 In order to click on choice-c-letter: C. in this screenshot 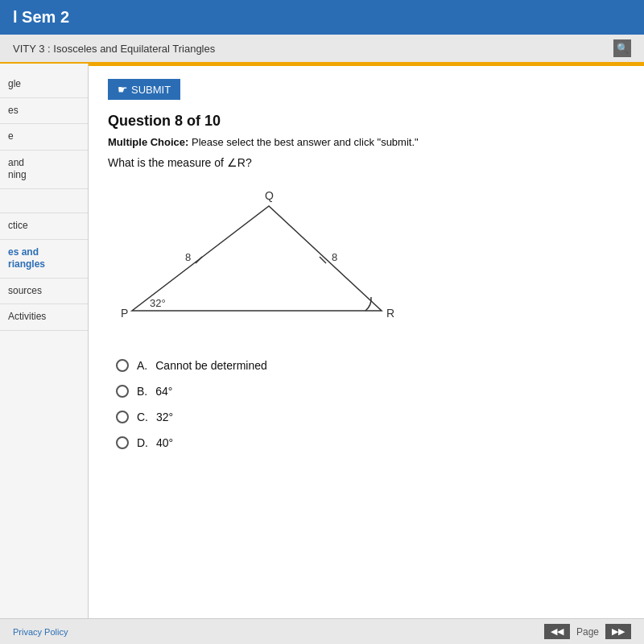, I will do `click(142, 417)`.